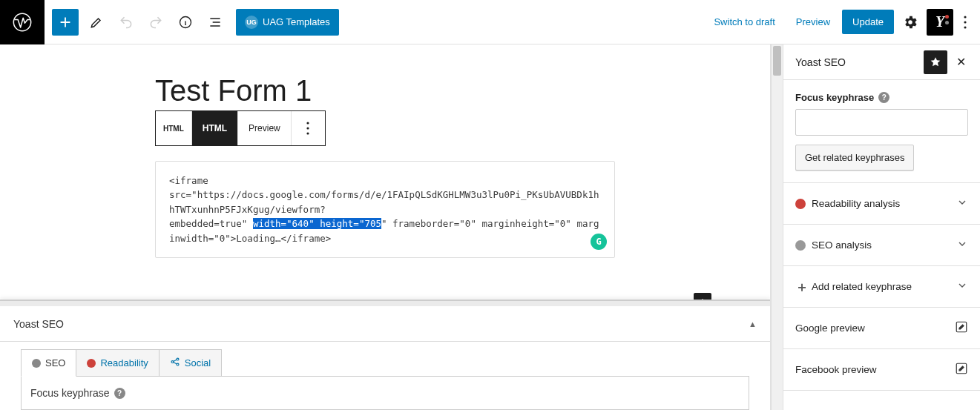 This screenshot has height=410, width=980. I want to click on block-type-icon: HTML, so click(174, 128).